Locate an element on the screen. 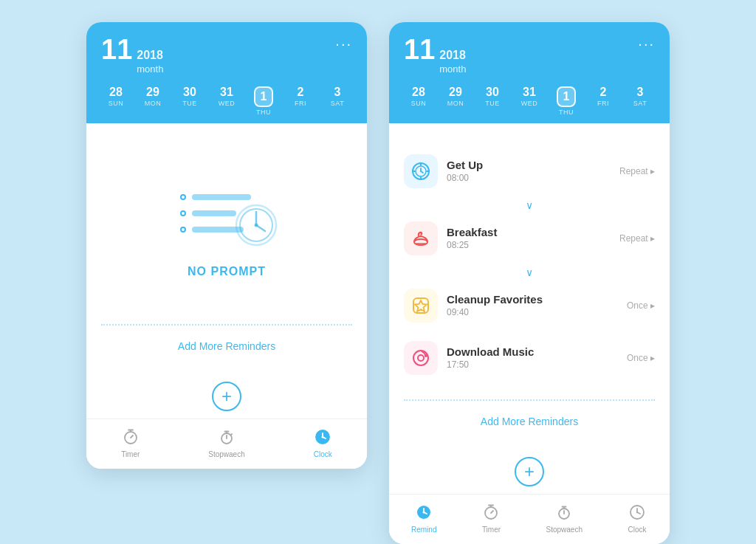 Image resolution: width=756 pixels, height=544 pixels. right-nav-stopwatch: Stopwaech is located at coordinates (564, 518).